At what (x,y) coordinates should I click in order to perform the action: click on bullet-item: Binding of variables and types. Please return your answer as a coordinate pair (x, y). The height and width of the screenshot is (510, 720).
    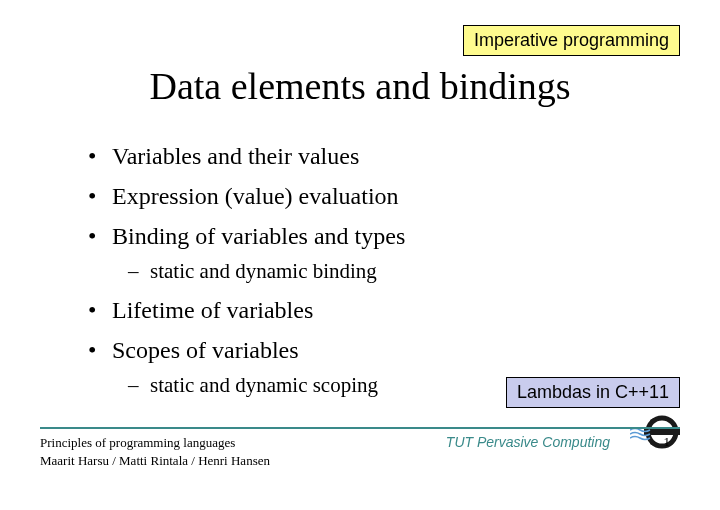
    Looking at the image, I should click on (383, 236).